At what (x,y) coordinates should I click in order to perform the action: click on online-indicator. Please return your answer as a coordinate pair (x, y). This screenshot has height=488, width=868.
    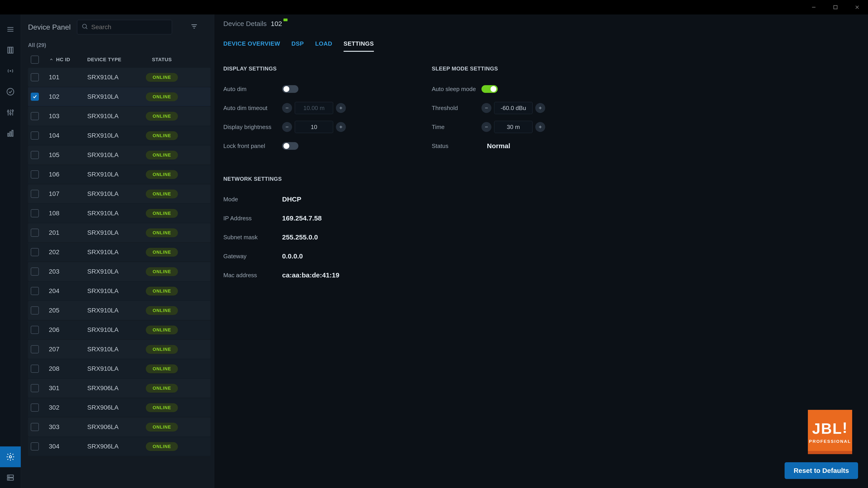
    Looking at the image, I should click on (285, 20).